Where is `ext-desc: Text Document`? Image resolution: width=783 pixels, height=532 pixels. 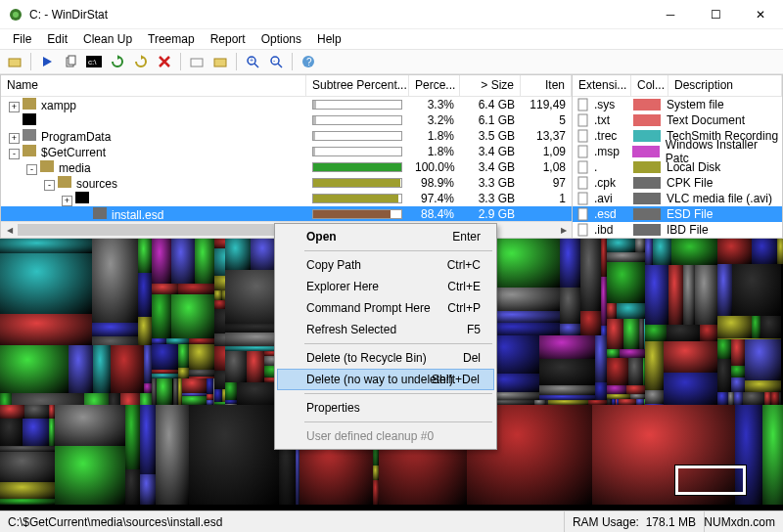 ext-desc: Text Document is located at coordinates (706, 120).